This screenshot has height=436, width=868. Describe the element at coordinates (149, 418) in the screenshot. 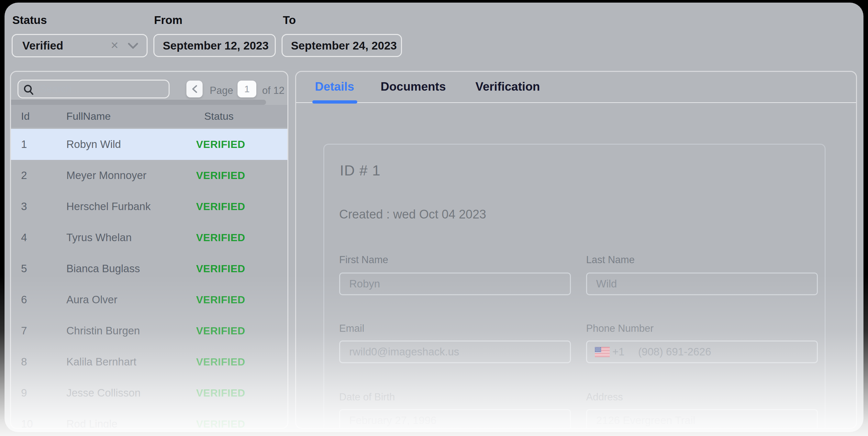

I see `table-row: 10 Rod Lingle VERIFIED` at that location.